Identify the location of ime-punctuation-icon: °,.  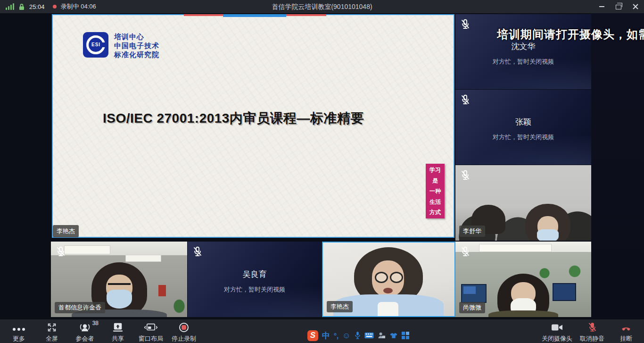
(336, 336).